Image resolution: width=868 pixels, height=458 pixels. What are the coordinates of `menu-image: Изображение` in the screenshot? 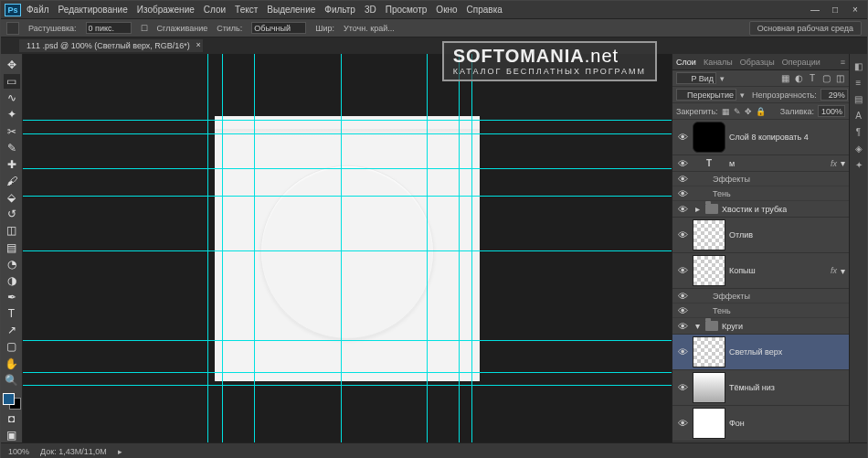 It's located at (166, 9).